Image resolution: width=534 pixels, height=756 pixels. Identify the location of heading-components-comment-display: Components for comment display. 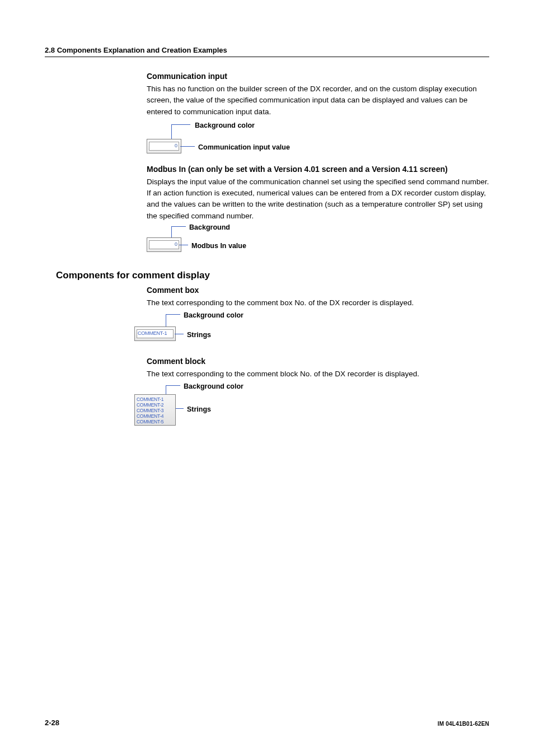
(273, 276).